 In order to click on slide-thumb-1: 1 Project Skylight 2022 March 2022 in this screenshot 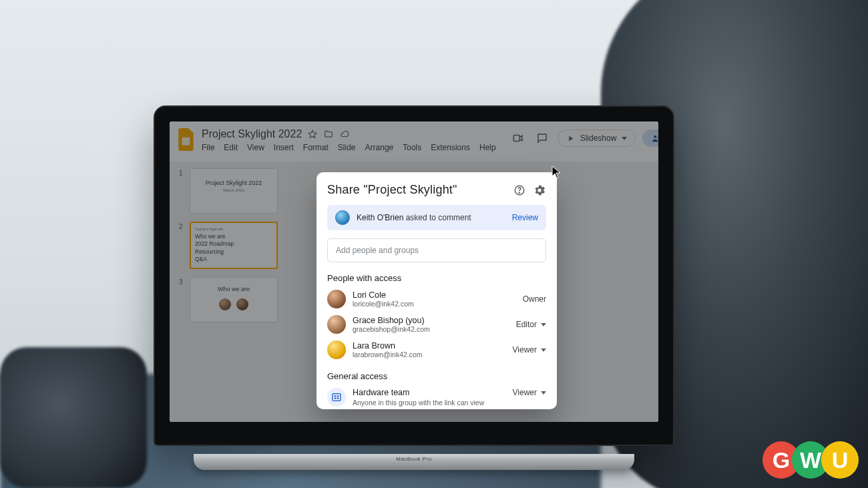, I will do `click(228, 191)`.